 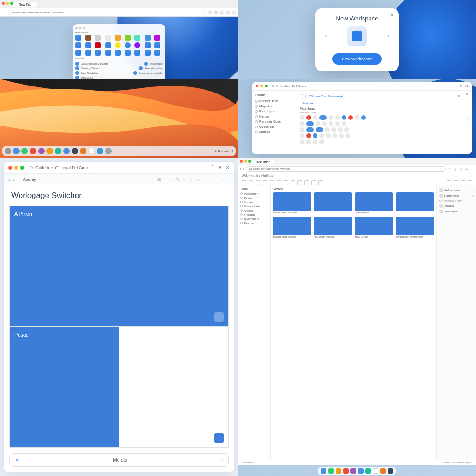 What do you see at coordinates (274, 106) in the screenshot?
I see `sidebar-item: Mogerten` at bounding box center [274, 106].